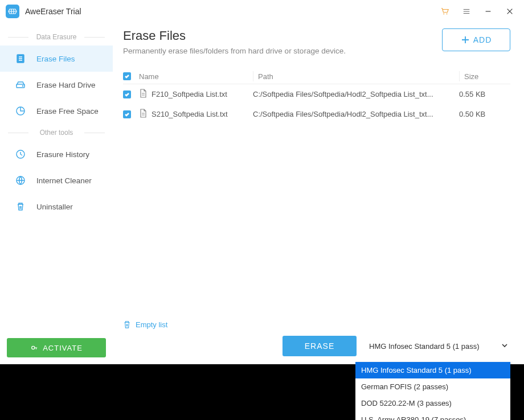 This screenshot has height=420, width=524. Describe the element at coordinates (189, 94) in the screenshot. I see `file-name: F210_Softpedia List.txt` at that location.